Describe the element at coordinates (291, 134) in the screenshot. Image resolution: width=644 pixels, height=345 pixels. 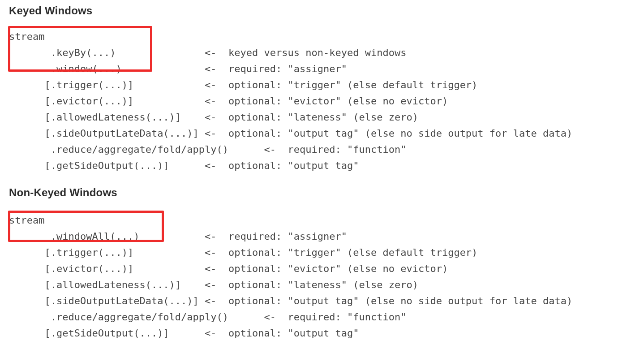
I see `keyed-line-6: [.sideOutputLateData(...)] <- optional: …` at that location.